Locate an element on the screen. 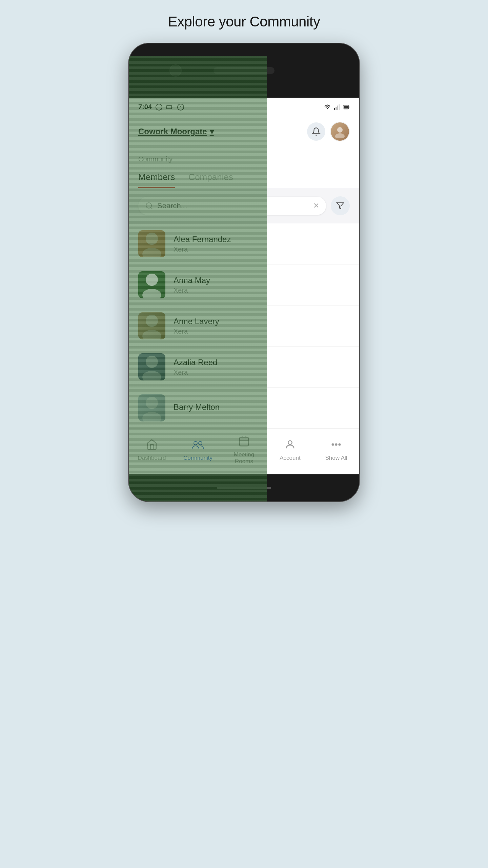 Image resolution: width=488 pixels, height=868 pixels. battery-icon is located at coordinates (346, 107).